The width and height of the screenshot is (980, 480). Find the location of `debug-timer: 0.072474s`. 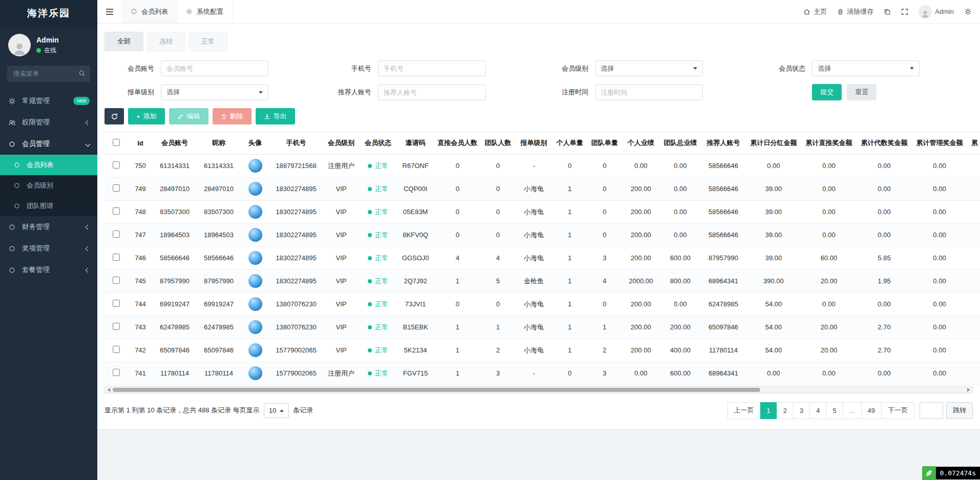

debug-timer: 0.072474s is located at coordinates (951, 473).